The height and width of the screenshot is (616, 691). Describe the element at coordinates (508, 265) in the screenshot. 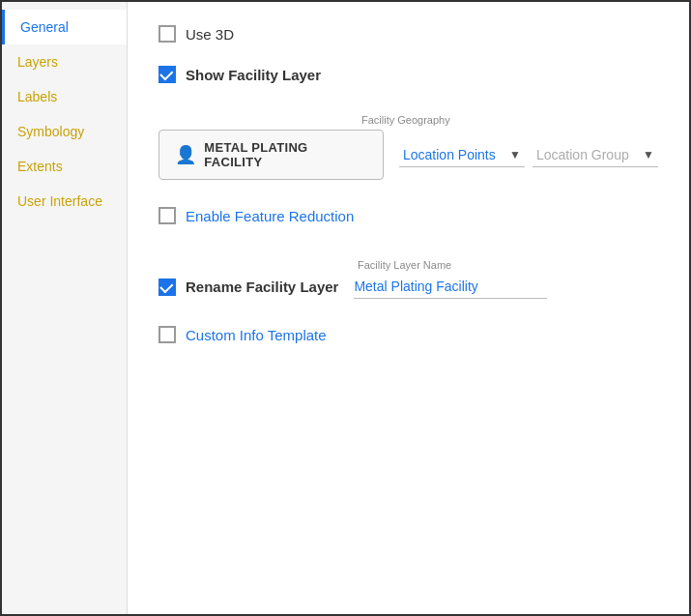

I see `rename-section-label: Facility Layer Name` at that location.